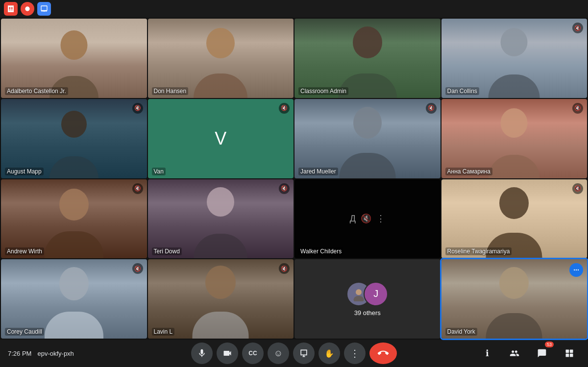 The width and height of the screenshot is (588, 367). I want to click on participant-name: Teri Dowd, so click(167, 251).